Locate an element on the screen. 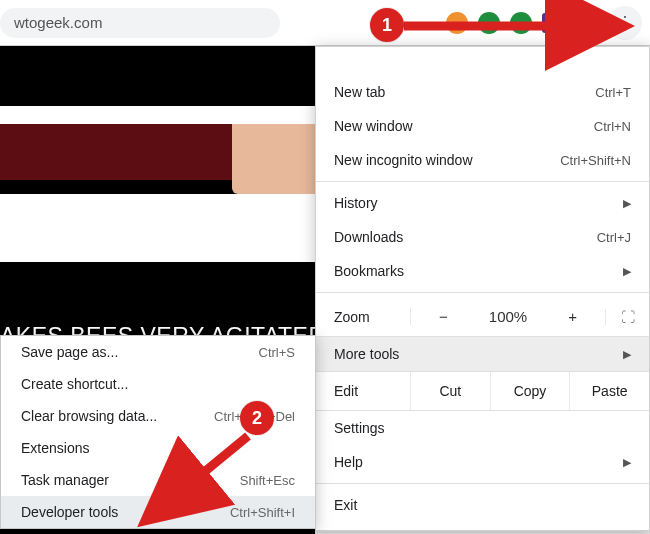  annotation-step-1: 1 is located at coordinates (387, 25).